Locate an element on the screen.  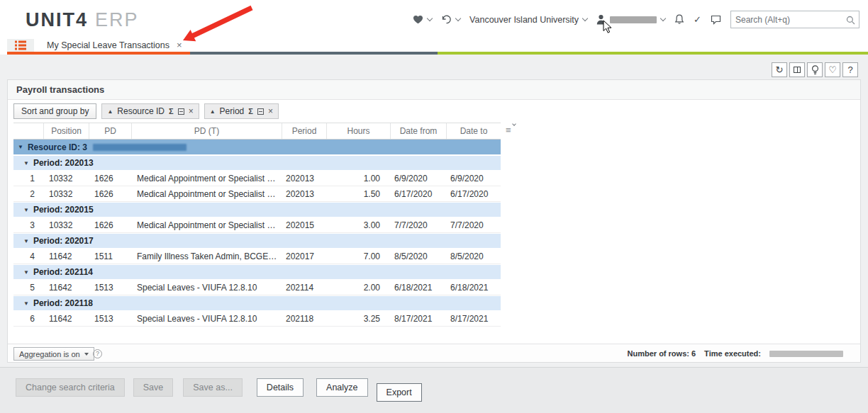
table-row: 1 10332 1626 Medical Appointment or Spec… is located at coordinates (257, 179).